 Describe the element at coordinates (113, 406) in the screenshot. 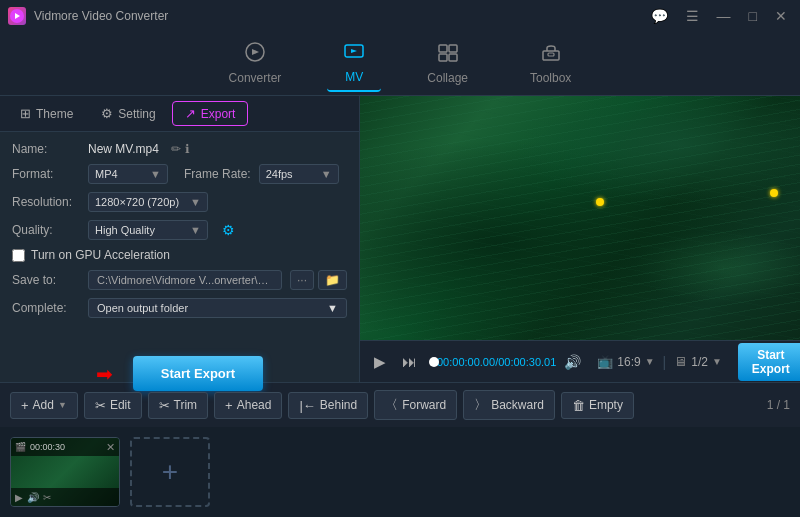

I see `edit-button: ✂ Edit` at that location.